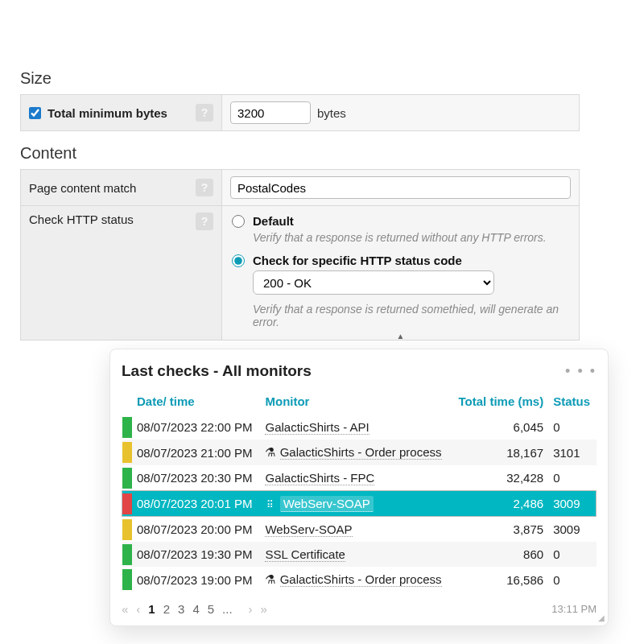 The width and height of the screenshot is (644, 644). I want to click on content-match-label: Page content match, so click(113, 188).